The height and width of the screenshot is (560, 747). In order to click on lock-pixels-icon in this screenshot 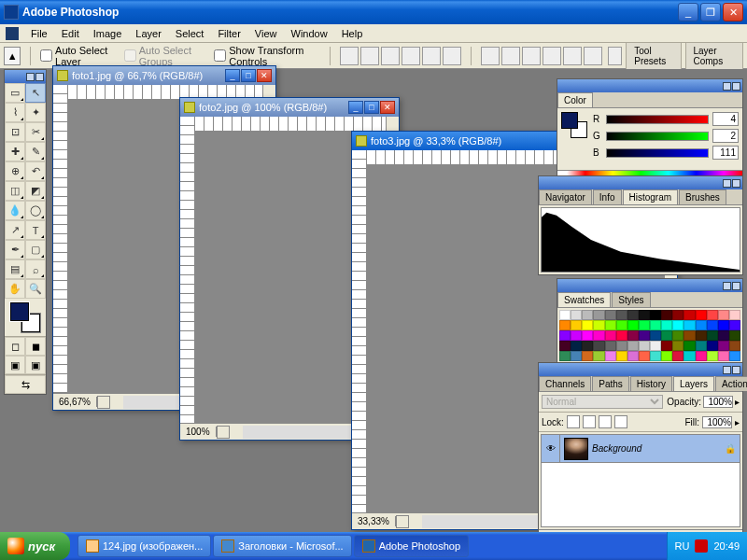, I will do `click(589, 422)`.